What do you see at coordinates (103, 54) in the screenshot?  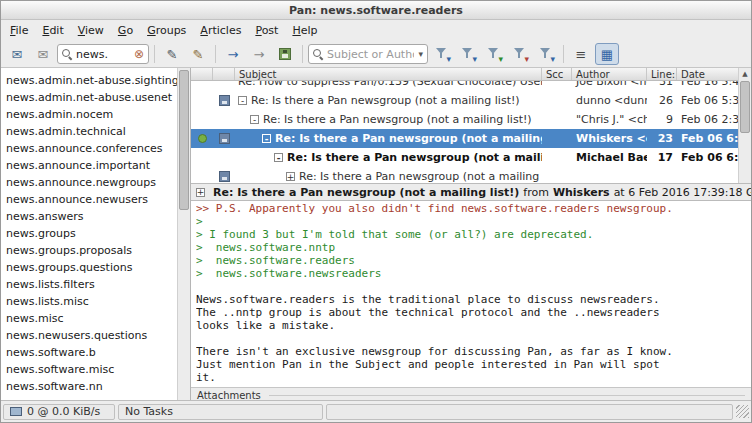 I see `group-search: news.⊗` at bounding box center [103, 54].